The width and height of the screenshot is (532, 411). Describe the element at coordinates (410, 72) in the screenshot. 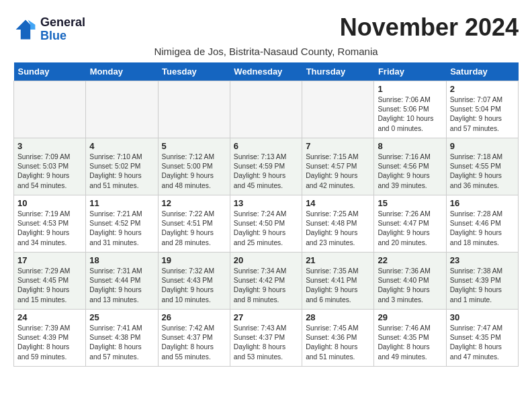

I see `header-friday: Friday` at that location.